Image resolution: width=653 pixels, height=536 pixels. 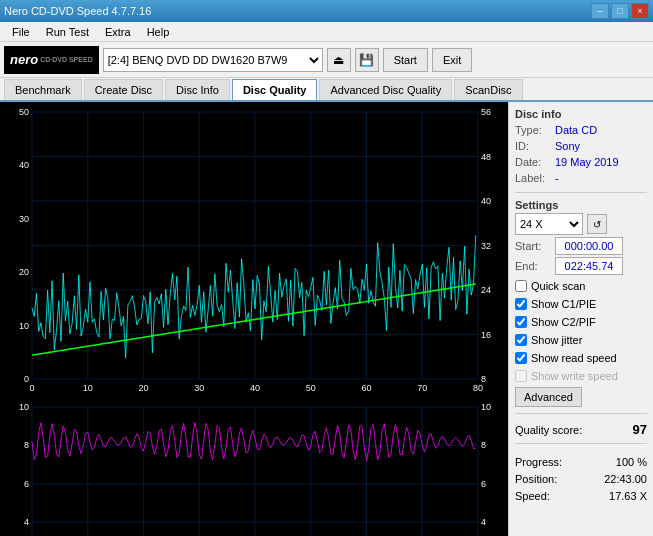 What do you see at coordinates (564, 322) in the screenshot?
I see `show-c2-label: Show C2/PIF` at bounding box center [564, 322].